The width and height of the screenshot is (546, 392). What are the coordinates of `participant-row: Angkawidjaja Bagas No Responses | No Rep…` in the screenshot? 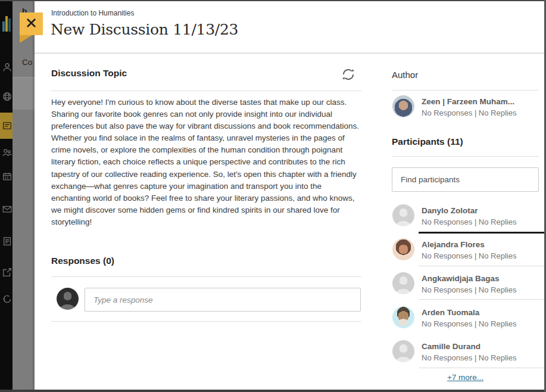 It's located at (466, 287).